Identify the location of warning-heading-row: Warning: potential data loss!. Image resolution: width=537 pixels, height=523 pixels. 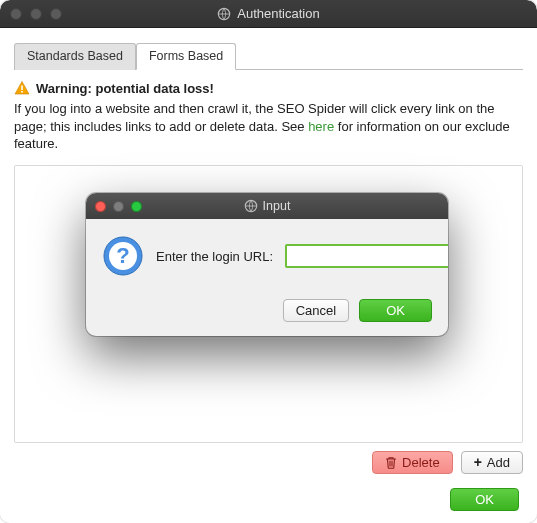
(268, 88).